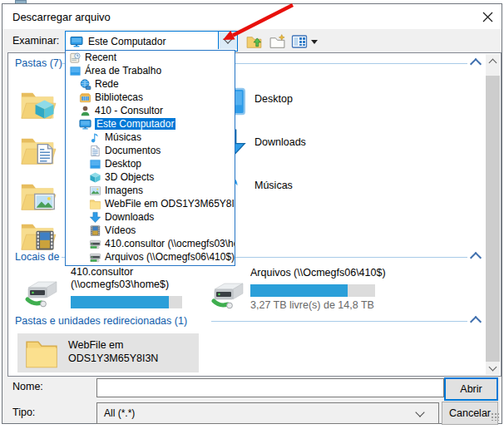 This screenshot has width=504, height=429. What do you see at coordinates (85, 85) in the screenshot?
I see `network-icon` at bounding box center [85, 85].